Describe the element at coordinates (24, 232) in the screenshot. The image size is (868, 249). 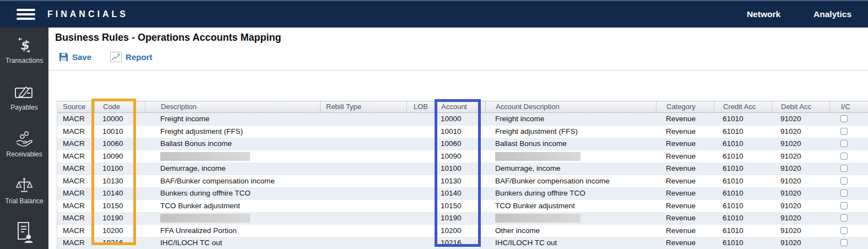
I see `document-person-icon` at that location.